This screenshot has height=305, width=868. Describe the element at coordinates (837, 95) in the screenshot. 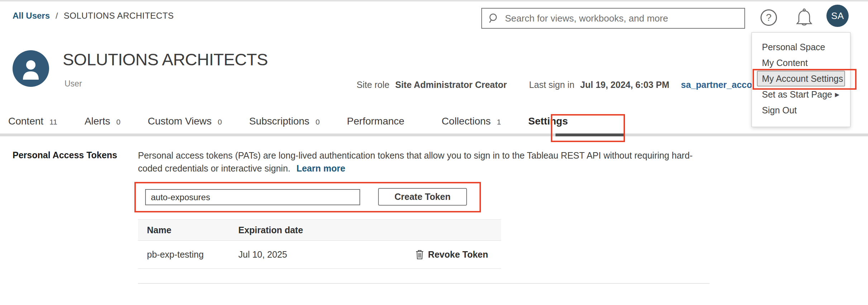

I see `submenu-arrow-icon: ▶` at that location.